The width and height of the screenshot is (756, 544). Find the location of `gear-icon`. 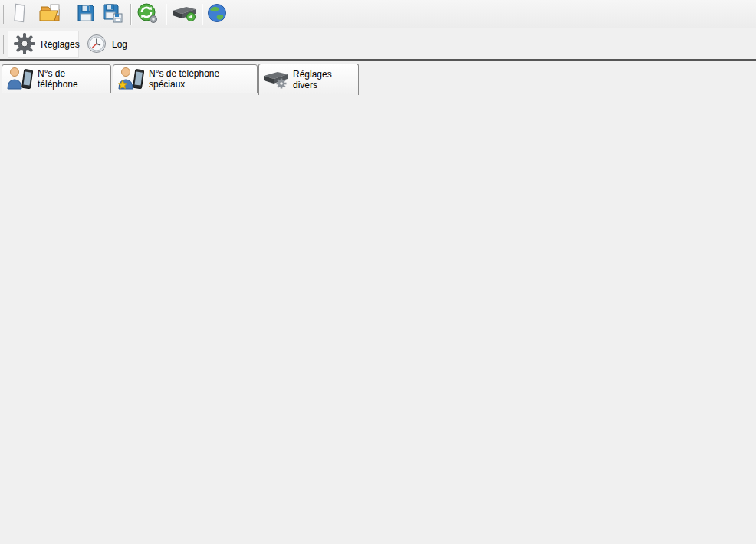

gear-icon is located at coordinates (25, 44).